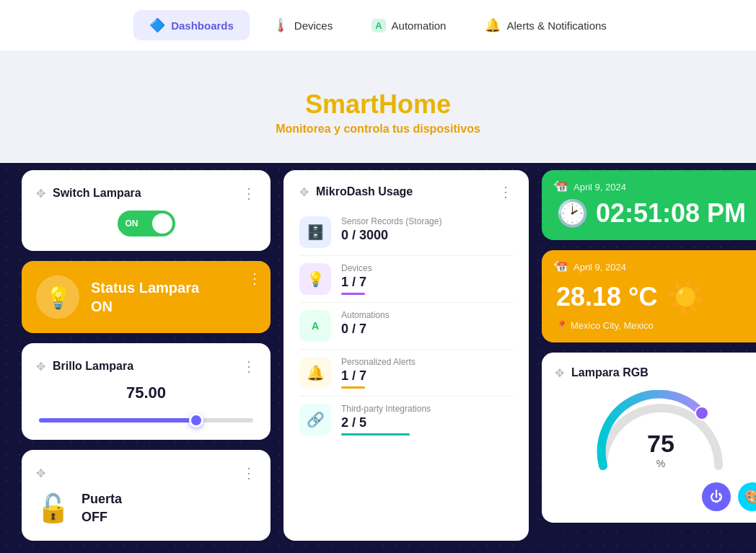  What do you see at coordinates (612, 326) in the screenshot?
I see `temp-location: Mexico City, Mexico` at bounding box center [612, 326].